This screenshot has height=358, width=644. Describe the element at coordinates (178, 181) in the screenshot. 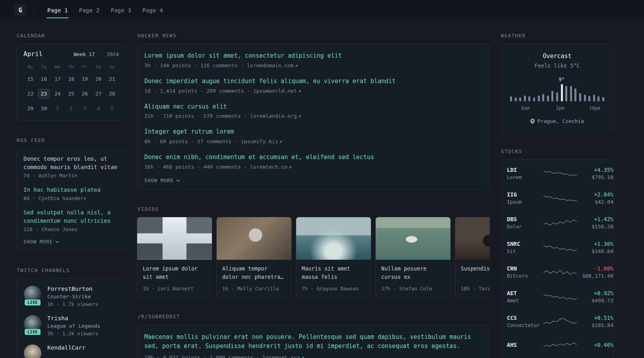

I see `chevron-down-icon` at that location.